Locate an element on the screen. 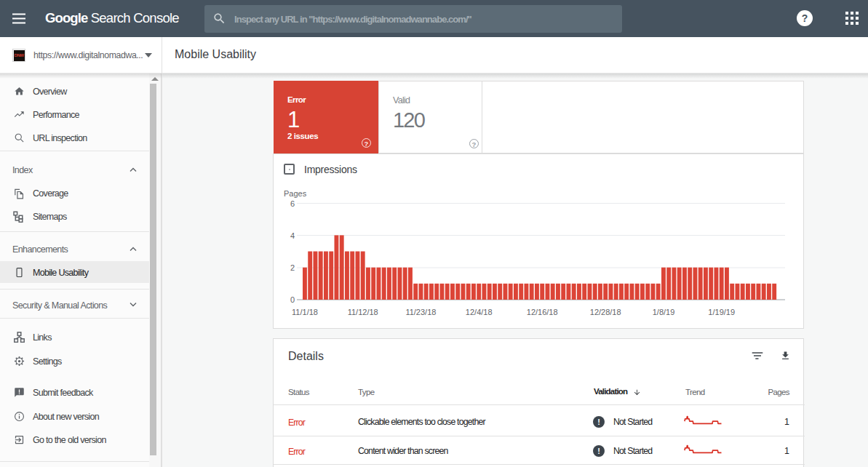 This screenshot has height=467, width=868. svg-text: 1/19/19 is located at coordinates (722, 312).